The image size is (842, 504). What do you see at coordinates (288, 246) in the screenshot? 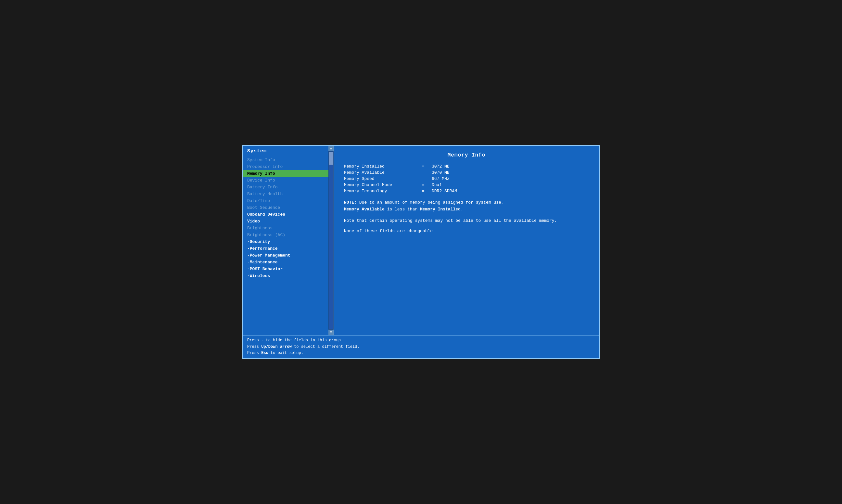
I see `menu-items: System InfoProcessor InfoMemory InfoDevi…` at bounding box center [288, 246].